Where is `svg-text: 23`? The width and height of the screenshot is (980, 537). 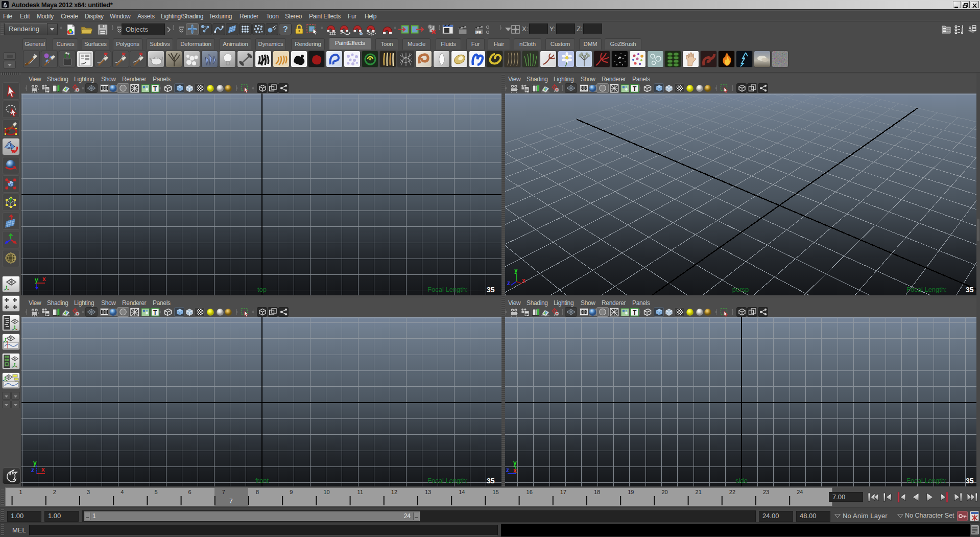 svg-text: 23 is located at coordinates (766, 492).